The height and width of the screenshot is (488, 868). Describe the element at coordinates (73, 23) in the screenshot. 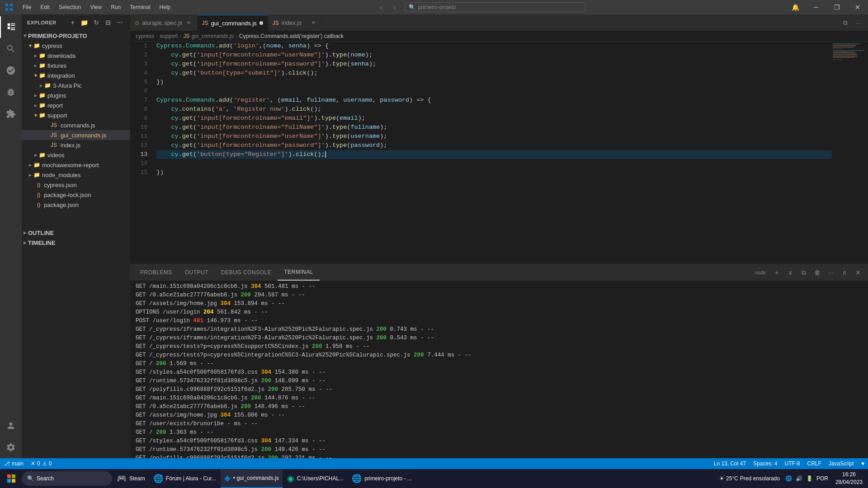

I see `new-file-button: +` at that location.